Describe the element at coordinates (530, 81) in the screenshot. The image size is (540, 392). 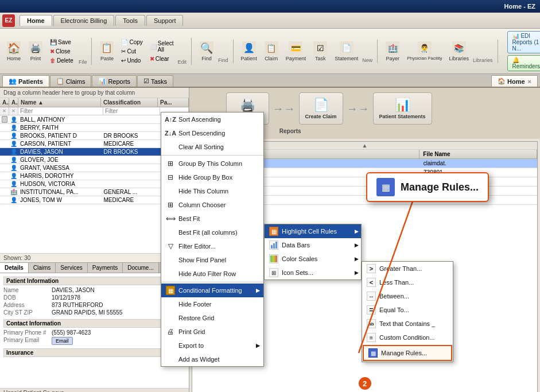
I see `home-nav-close: ×` at that location.